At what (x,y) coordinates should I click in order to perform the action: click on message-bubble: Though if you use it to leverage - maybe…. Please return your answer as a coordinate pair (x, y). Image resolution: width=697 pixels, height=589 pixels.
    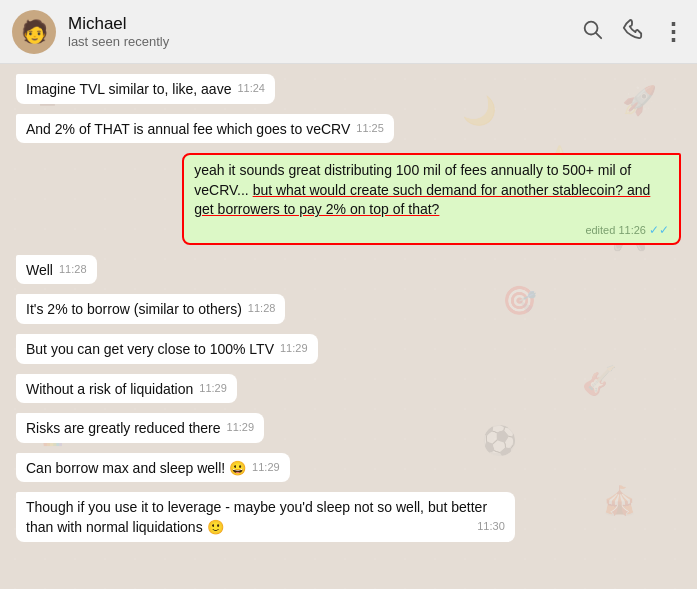
    Looking at the image, I should click on (266, 516).